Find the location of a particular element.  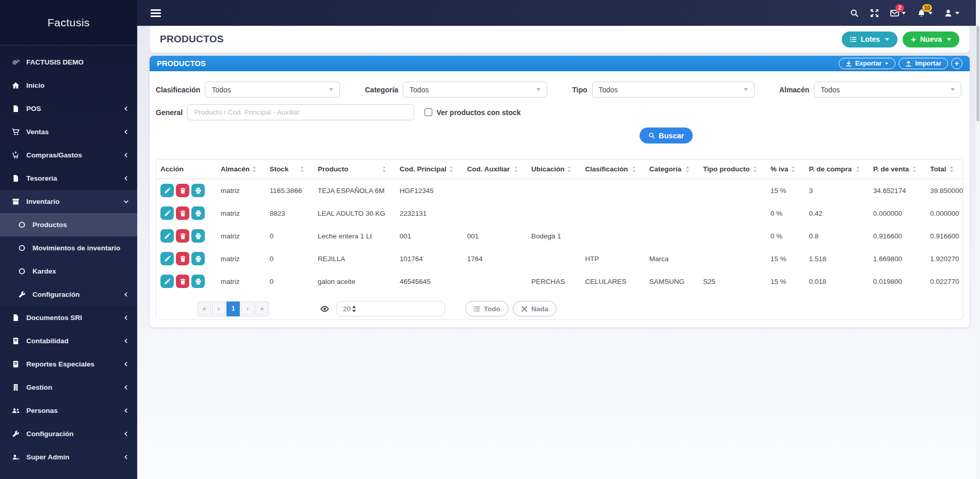

user-menu is located at coordinates (952, 13).